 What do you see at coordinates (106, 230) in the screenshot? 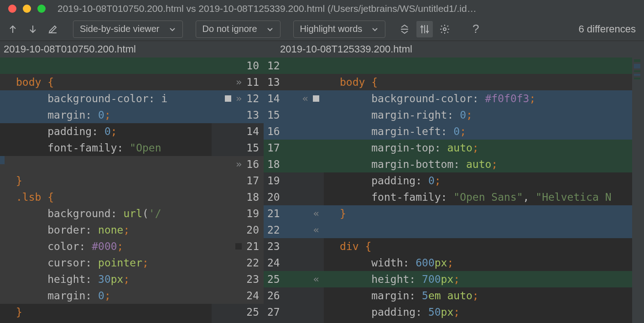
I see `code-line: border: none;` at bounding box center [106, 230].